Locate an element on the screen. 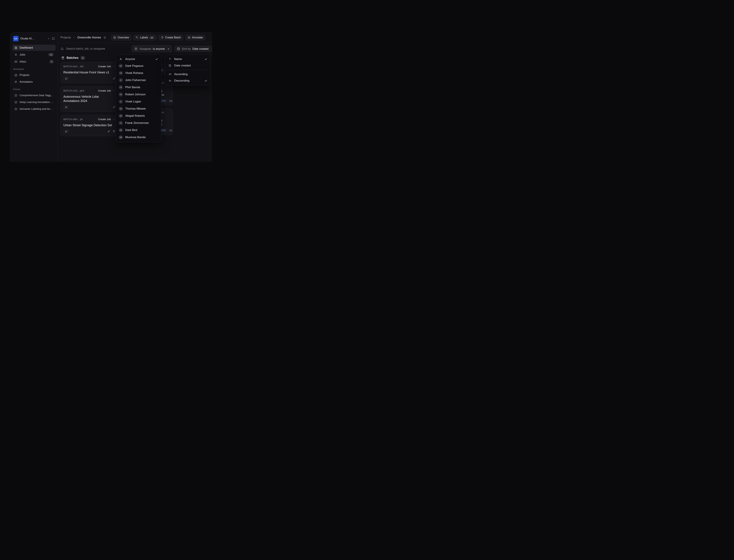 The width and height of the screenshot is (734, 560). avatar-initials: DP is located at coordinates (121, 66).